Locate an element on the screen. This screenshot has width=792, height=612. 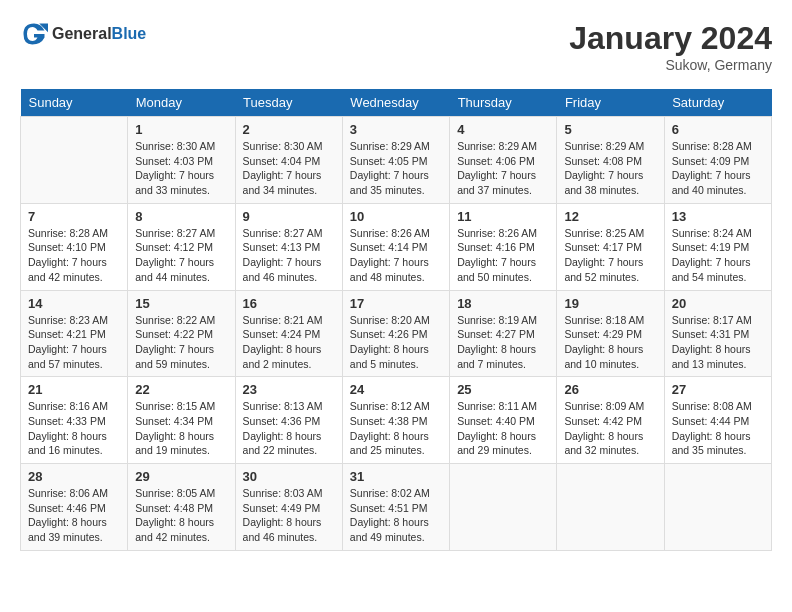
day-number: 24 is located at coordinates (396, 390).